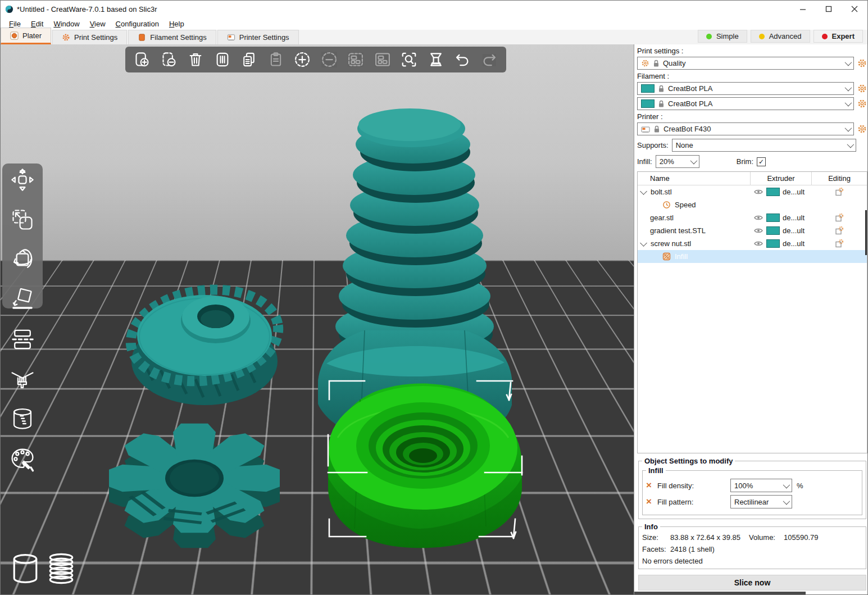 The height and width of the screenshot is (595, 868). What do you see at coordinates (690, 103) in the screenshot?
I see `filament-value: CreatBot PLA` at bounding box center [690, 103].